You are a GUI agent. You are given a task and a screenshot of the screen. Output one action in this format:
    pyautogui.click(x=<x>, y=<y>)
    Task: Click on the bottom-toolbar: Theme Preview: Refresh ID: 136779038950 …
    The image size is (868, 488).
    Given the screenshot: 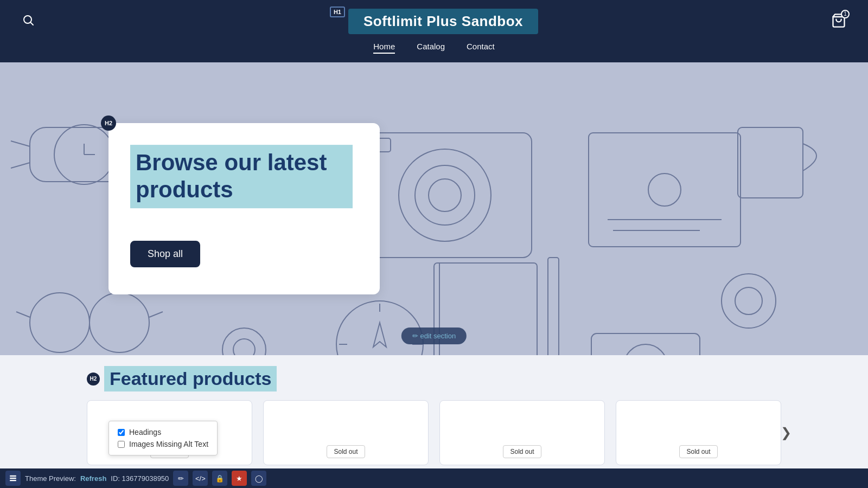 What is the action you would take?
    pyautogui.click(x=434, y=478)
    